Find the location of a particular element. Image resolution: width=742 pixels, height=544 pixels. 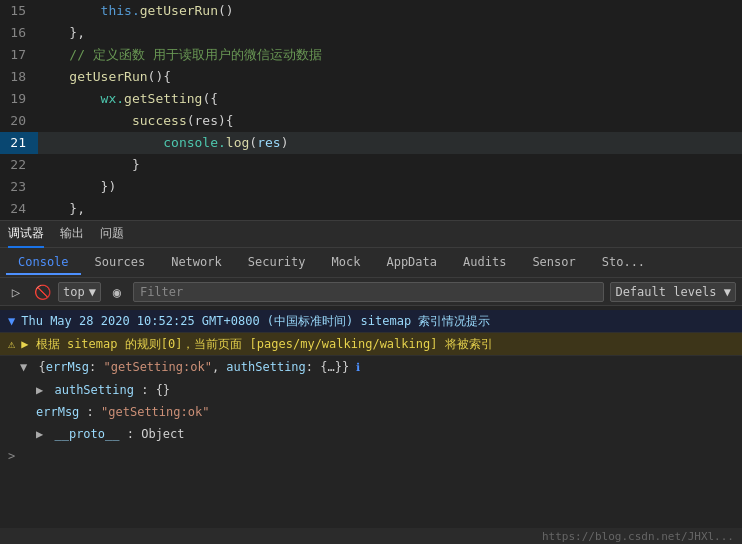

code-line-20: 20 success(res){ is located at coordinates (371, 121).